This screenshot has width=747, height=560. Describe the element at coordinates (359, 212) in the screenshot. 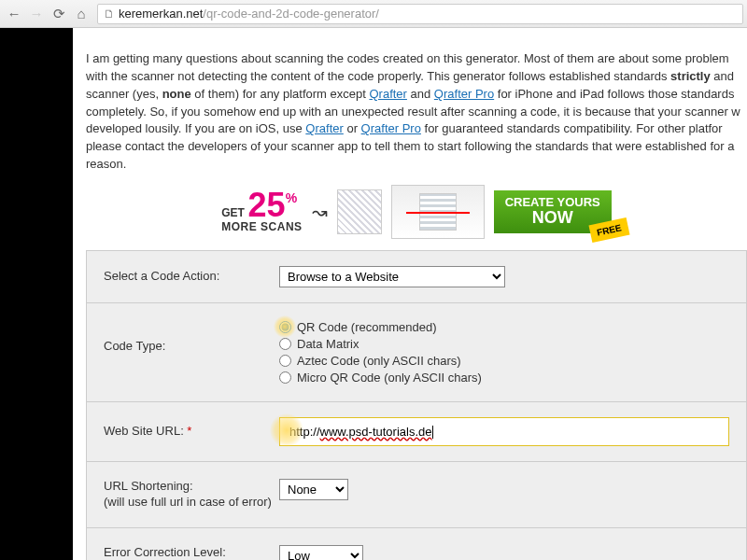

I see `qr-thumb-icon` at that location.